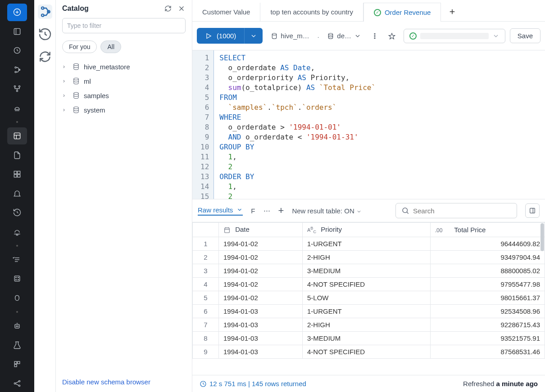 This screenshot has height=392, width=545. What do you see at coordinates (369, 351) in the screenshot?
I see `table-row: 91994-01-034-NOT SPECIFIED87568531.46` at bounding box center [369, 351].